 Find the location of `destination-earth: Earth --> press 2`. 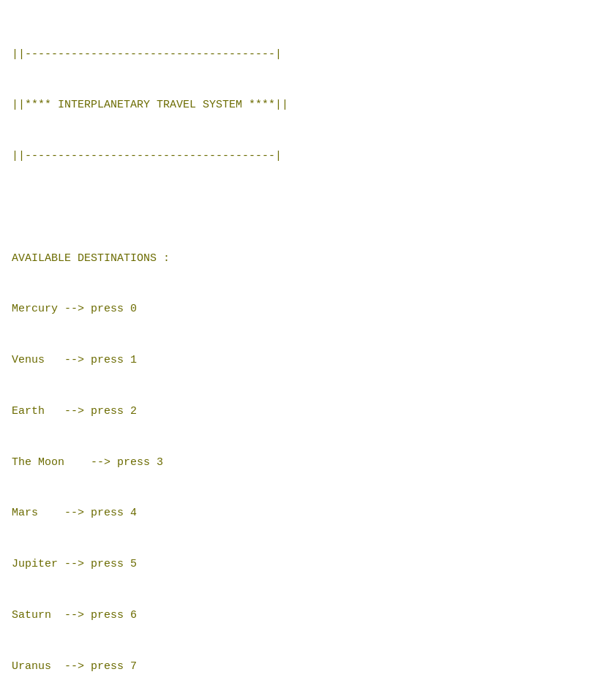

destination-earth: Earth --> press 2 is located at coordinates (308, 411).